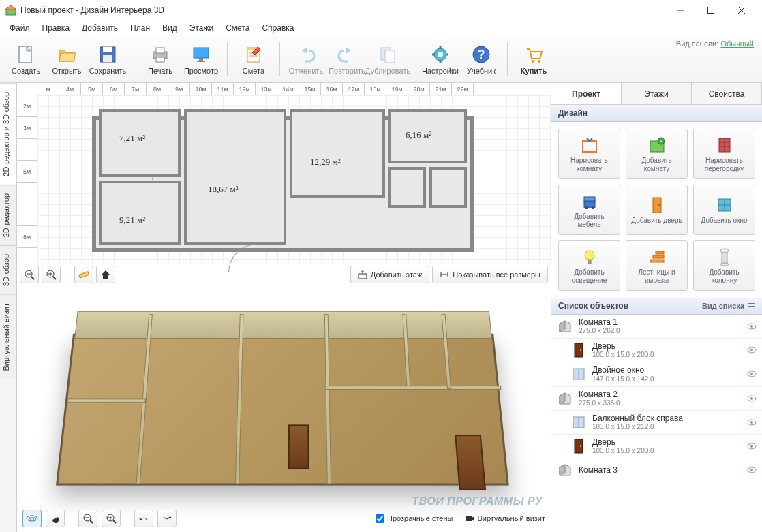 Image resolution: width=762 pixels, height=532 pixels. What do you see at coordinates (29, 275) in the screenshot?
I see `zoom-out-button` at bounding box center [29, 275].